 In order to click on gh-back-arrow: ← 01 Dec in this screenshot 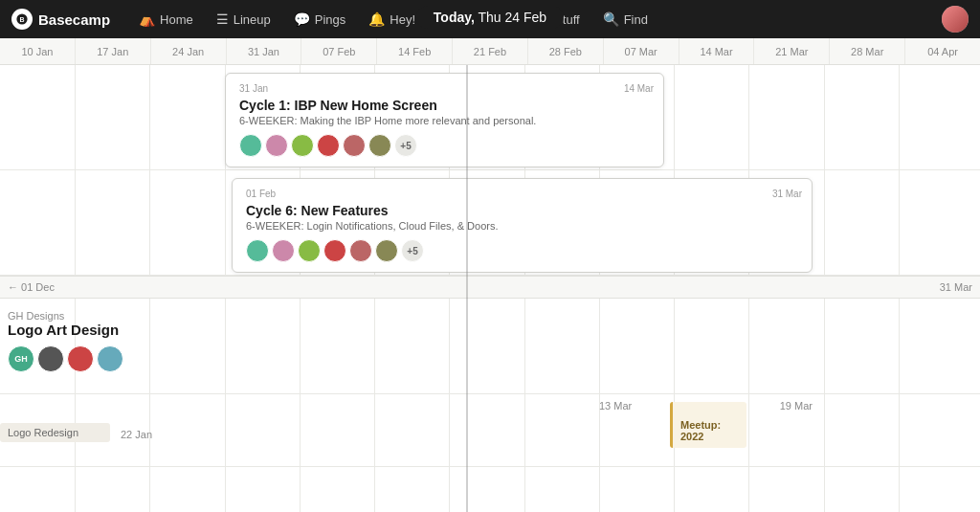, I will do `click(27, 287)`.